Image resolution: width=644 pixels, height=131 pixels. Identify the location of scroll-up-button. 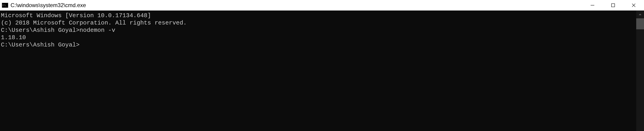
(640, 14).